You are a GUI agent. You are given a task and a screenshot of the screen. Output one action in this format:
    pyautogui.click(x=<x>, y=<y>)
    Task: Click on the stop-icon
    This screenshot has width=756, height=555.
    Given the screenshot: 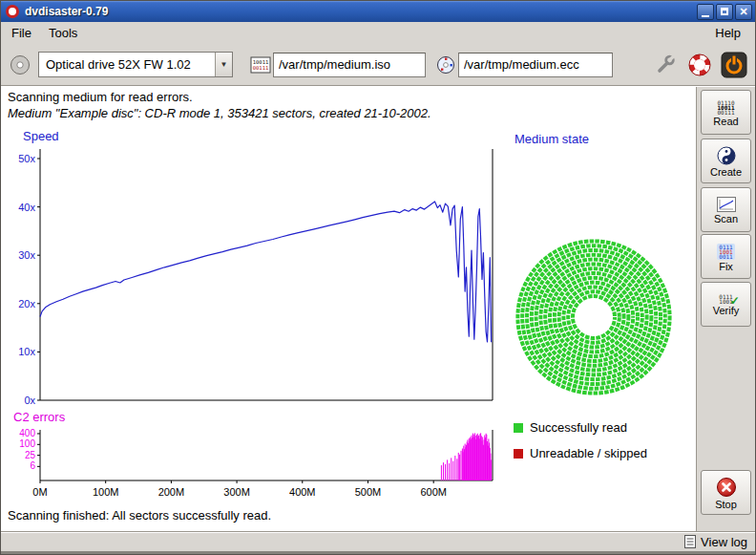 What is the action you would take?
    pyautogui.click(x=726, y=487)
    